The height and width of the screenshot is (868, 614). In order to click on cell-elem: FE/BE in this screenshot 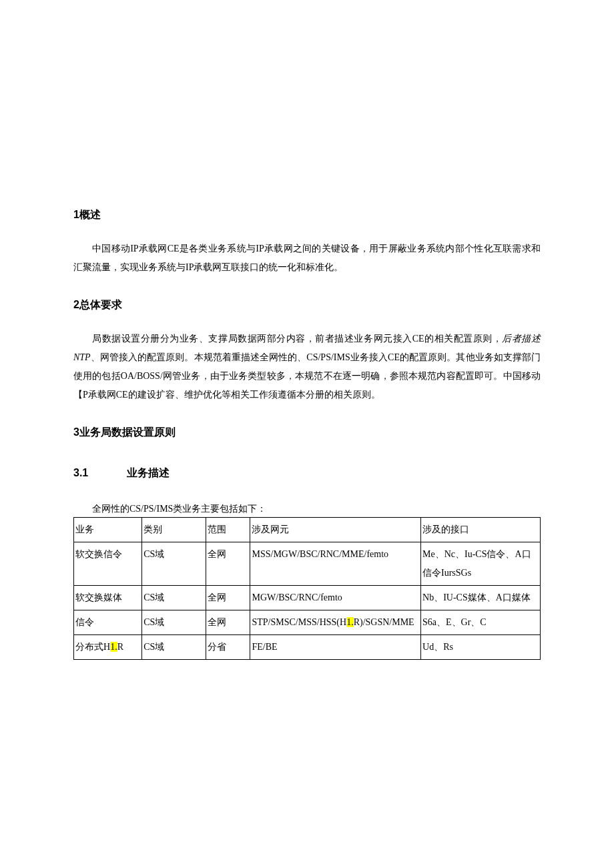, I will do `click(336, 647)`.